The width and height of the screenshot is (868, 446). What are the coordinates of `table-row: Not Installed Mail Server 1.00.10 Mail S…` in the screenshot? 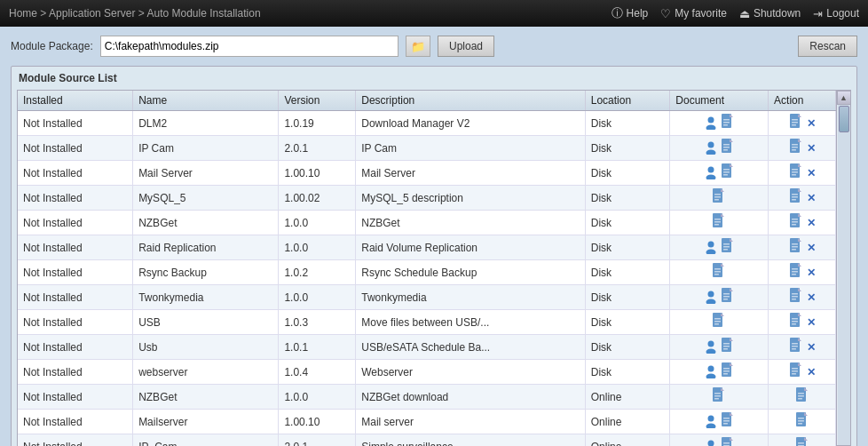 It's located at (427, 173).